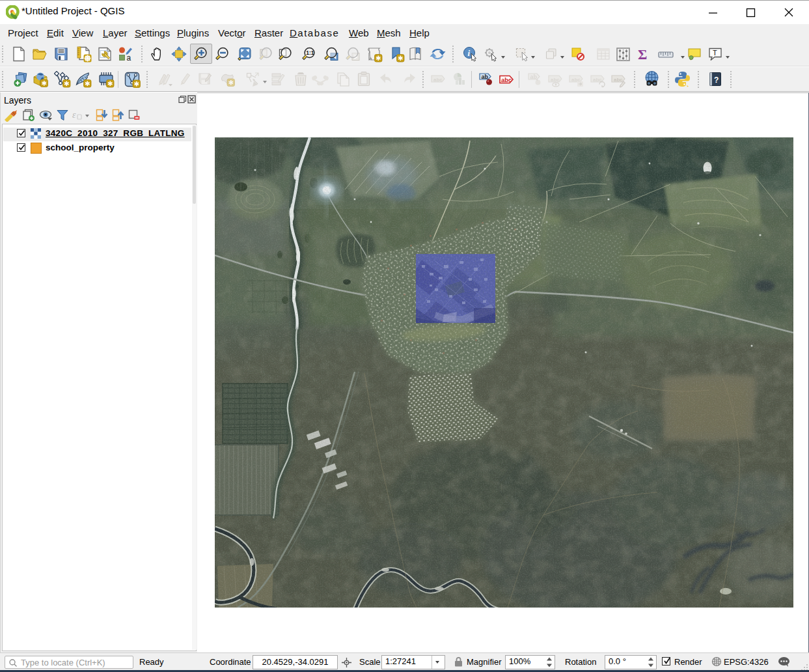 The height and width of the screenshot is (672, 809). Describe the element at coordinates (74, 115) in the screenshot. I see `svg-text: ε` at that location.